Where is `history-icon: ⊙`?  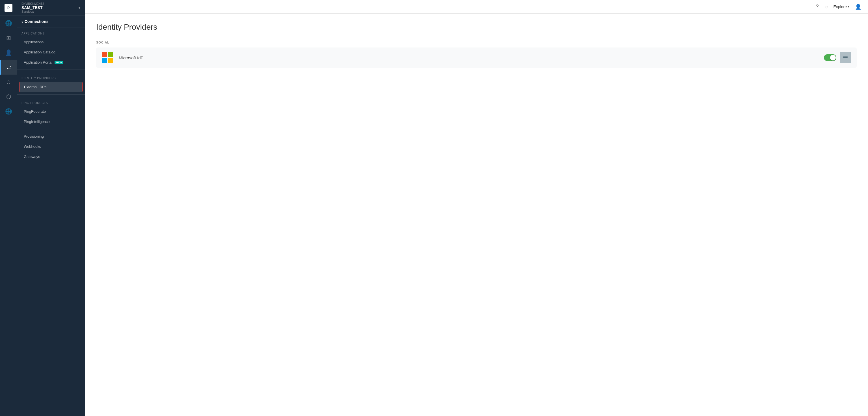
history-icon: ⊙ is located at coordinates (826, 7).